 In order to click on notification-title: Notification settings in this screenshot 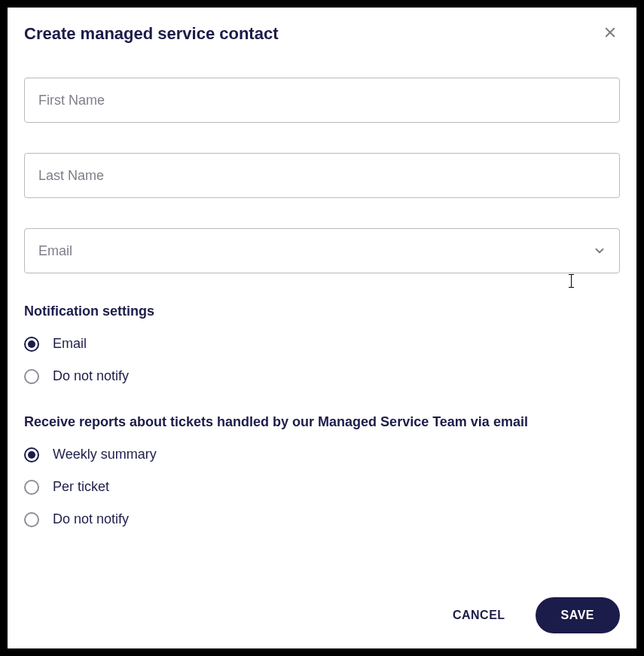, I will do `click(322, 312)`.